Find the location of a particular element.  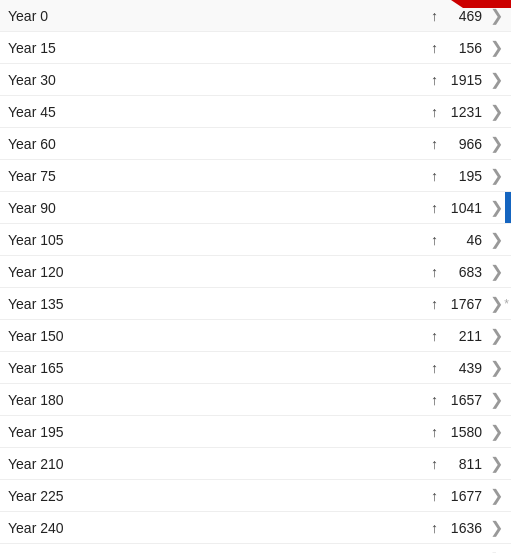

year-label: Year 150 is located at coordinates (205, 336).